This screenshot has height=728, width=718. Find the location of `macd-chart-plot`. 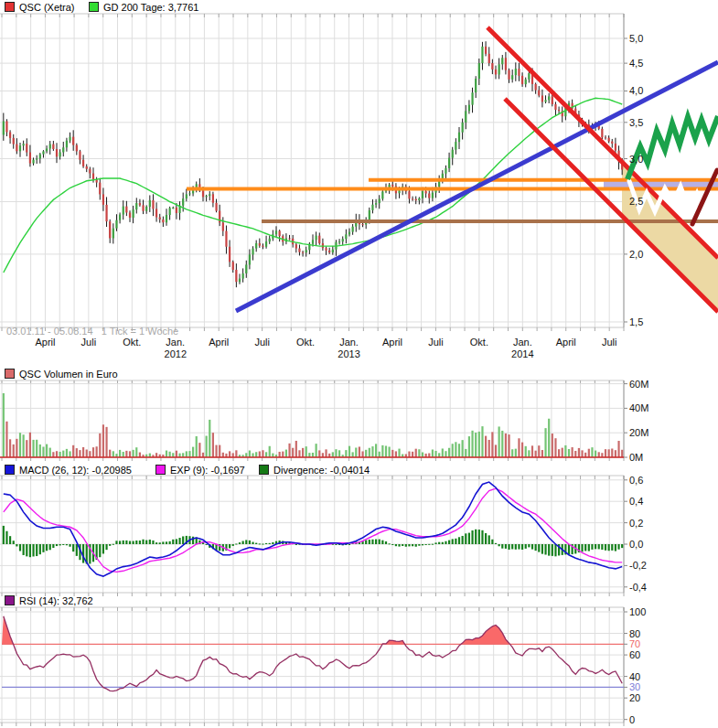

macd-chart-plot is located at coordinates (314, 536).